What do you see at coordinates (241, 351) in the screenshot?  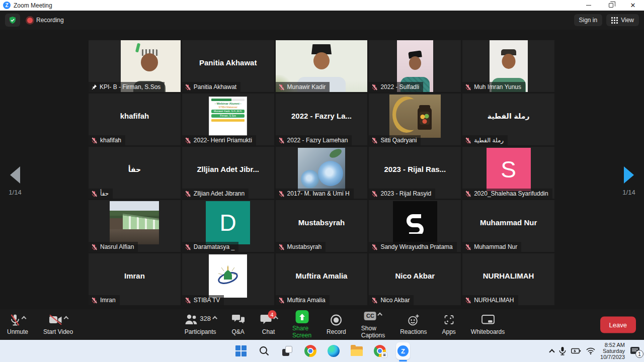 I see `start-button-icon` at bounding box center [241, 351].